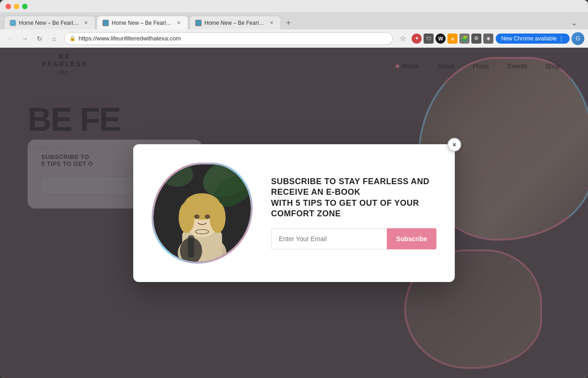  I want to click on browser-tab-1: 🌐 Home New – Be Fearless ✕, so click(50, 23).